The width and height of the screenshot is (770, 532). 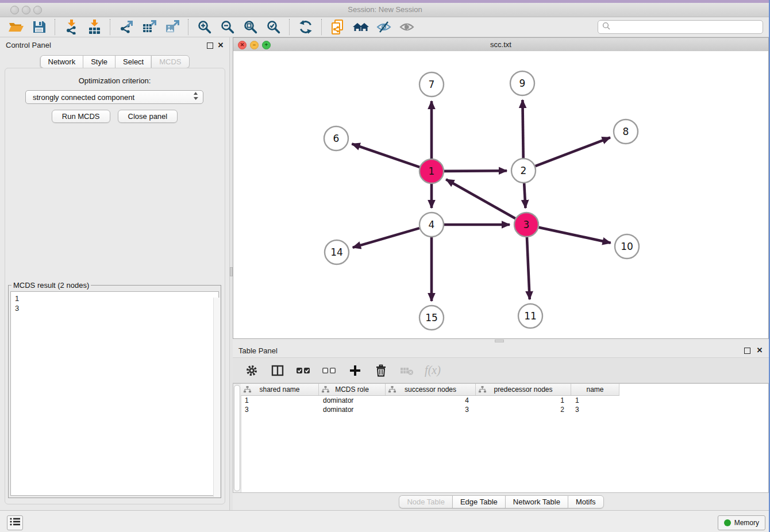 What do you see at coordinates (126, 27) in the screenshot?
I see `export-network-button` at bounding box center [126, 27].